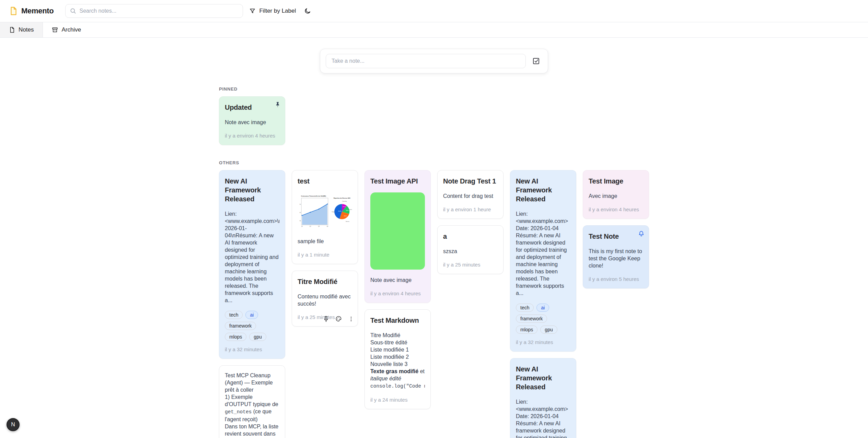 The width and height of the screenshot is (868, 438). Describe the element at coordinates (536, 61) in the screenshot. I see `new-checklist-button` at that location.